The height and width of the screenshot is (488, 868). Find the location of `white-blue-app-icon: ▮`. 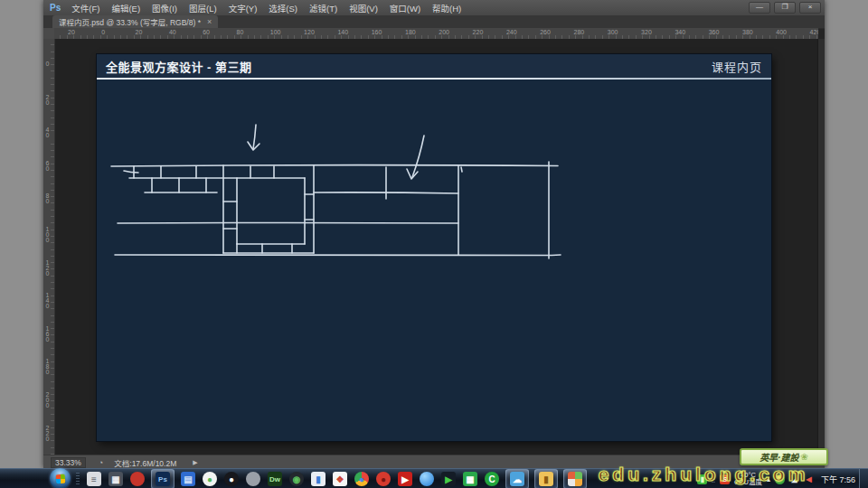

white-blue-app-icon: ▮ is located at coordinates (318, 479).